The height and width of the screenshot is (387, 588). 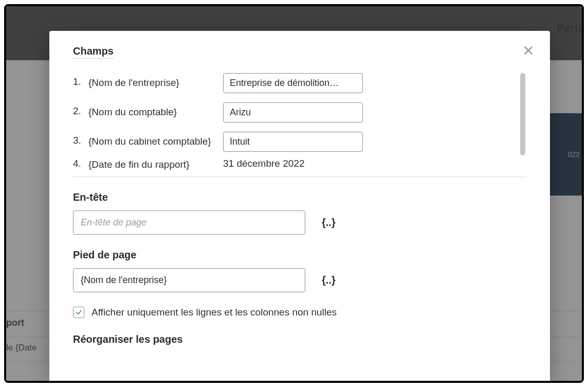 I want to click on header-row: {..}, so click(x=300, y=222).